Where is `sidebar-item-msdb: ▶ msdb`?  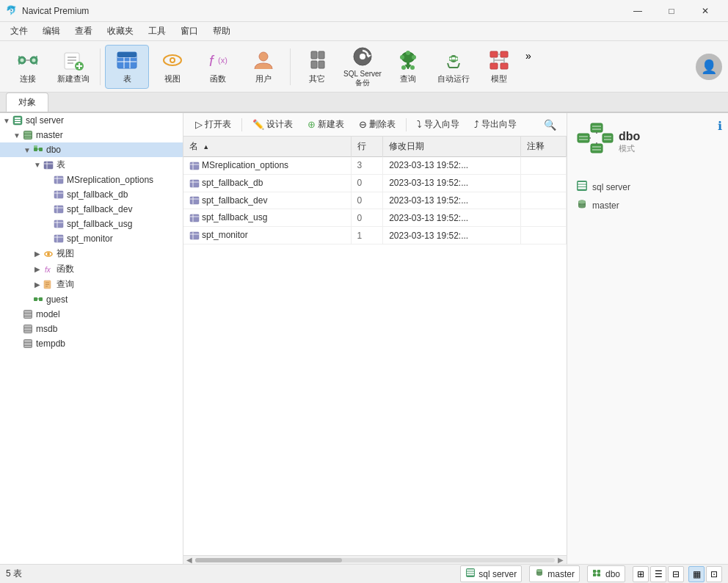 sidebar-item-msdb: ▶ msdb is located at coordinates (91, 329).